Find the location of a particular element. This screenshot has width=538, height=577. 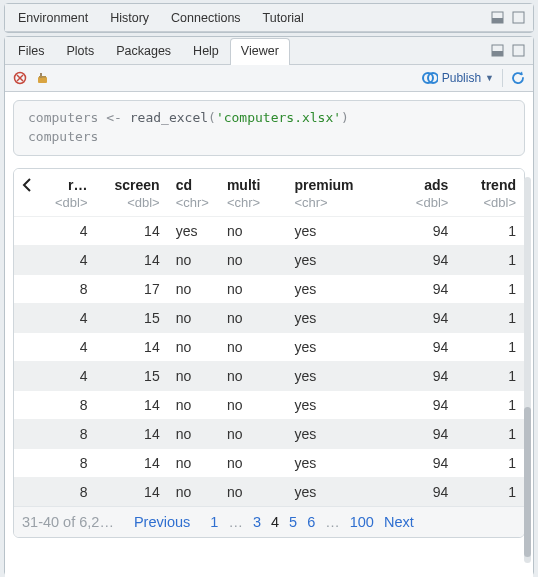

col-ads: ads <dbl> is located at coordinates (424, 193).